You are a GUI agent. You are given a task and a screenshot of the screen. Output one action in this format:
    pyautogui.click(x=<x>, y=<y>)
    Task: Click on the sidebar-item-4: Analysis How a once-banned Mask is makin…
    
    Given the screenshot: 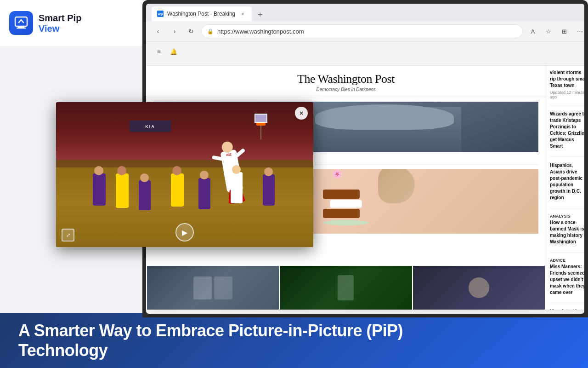 What is the action you would take?
    pyautogui.click(x=567, y=233)
    